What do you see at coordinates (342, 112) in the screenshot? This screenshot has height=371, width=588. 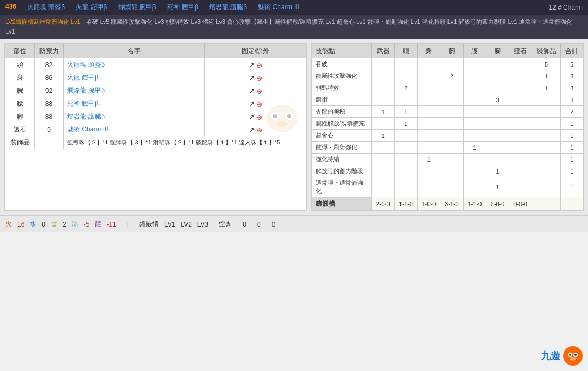 I see `skill-fire-mystery: 火龍的奧秘` at bounding box center [342, 112].